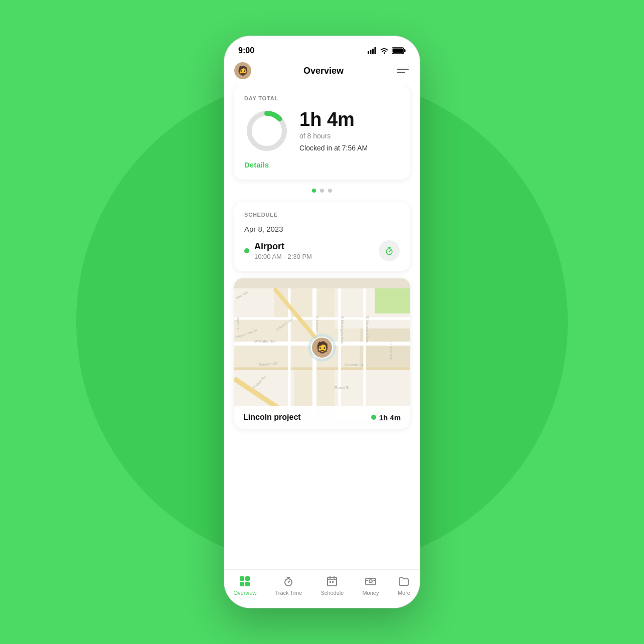 This screenshot has width=644, height=644. What do you see at coordinates (322, 131) in the screenshot?
I see `day-total-body: 1h 4m of 8 hours Clocked in at 7:56 AM` at bounding box center [322, 131].